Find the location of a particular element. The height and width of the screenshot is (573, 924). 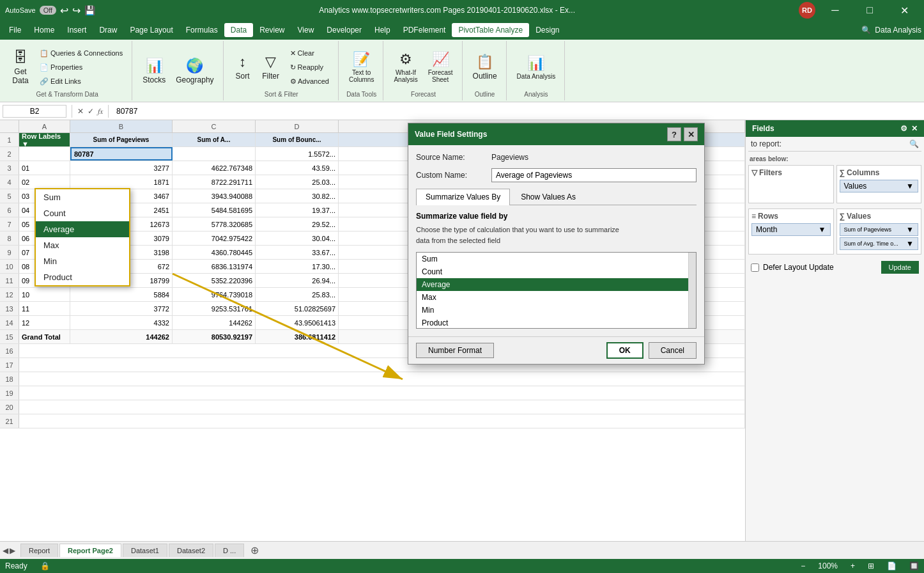

header-cell-c: Sum of A... is located at coordinates (214, 139).